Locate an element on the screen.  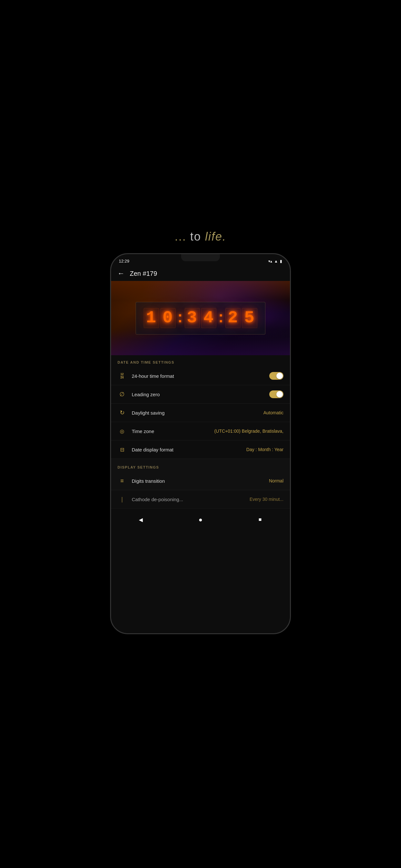
phone-notch is located at coordinates (201, 257).